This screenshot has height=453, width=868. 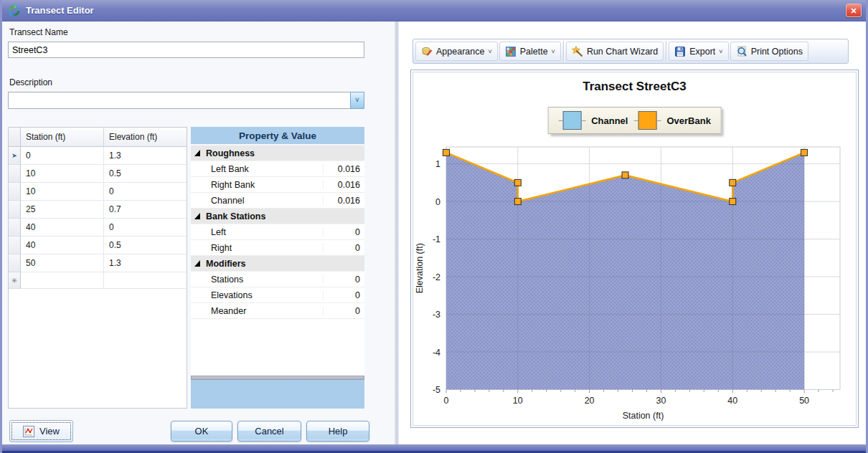 I want to click on table-row: 40 0, so click(x=98, y=228).